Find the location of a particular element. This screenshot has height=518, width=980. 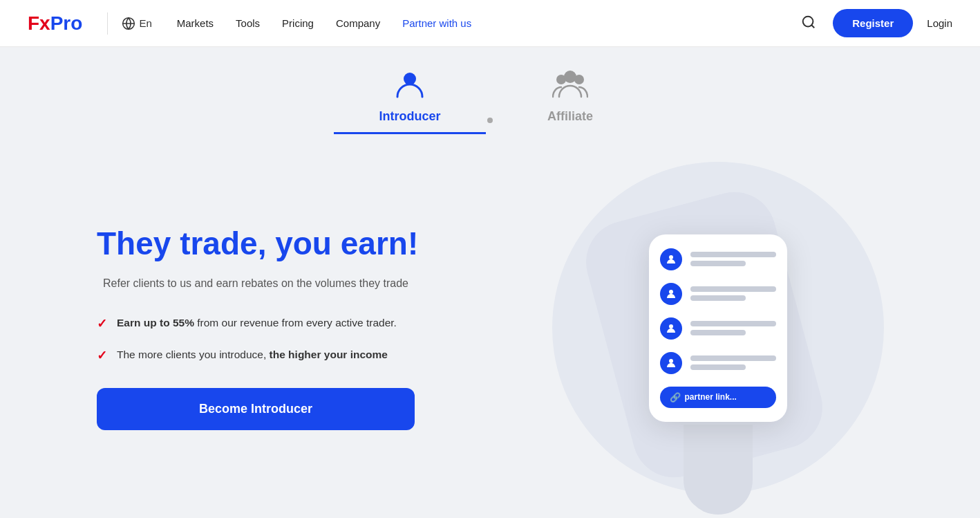

feature-text-2: The more clients you introduce, the high… is located at coordinates (252, 354).